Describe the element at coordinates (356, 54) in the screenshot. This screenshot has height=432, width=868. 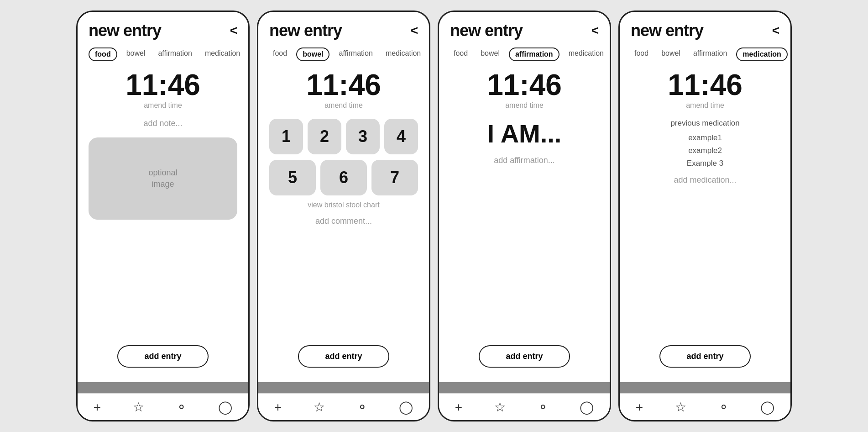
I see `tab-bowel-affirmation: affirmation` at that location.